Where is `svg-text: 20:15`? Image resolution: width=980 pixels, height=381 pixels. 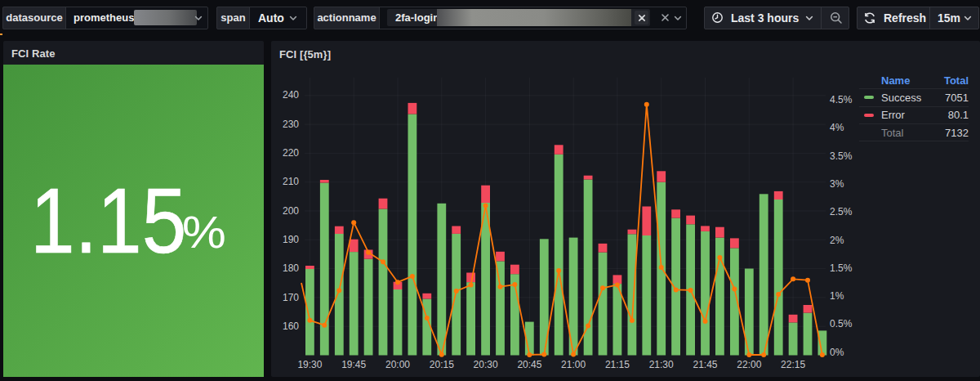
svg-text: 20:15 is located at coordinates (442, 365).